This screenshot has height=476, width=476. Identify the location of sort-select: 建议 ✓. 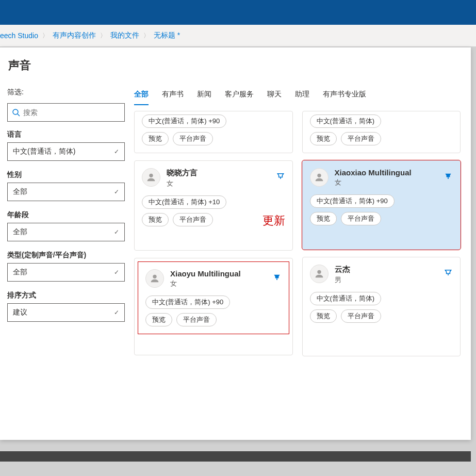
(66, 313).